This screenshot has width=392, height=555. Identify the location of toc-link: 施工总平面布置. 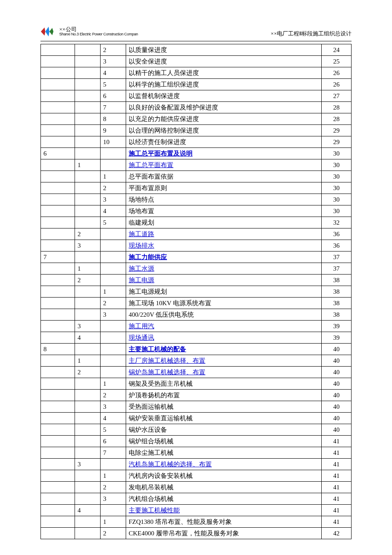
(151, 165).